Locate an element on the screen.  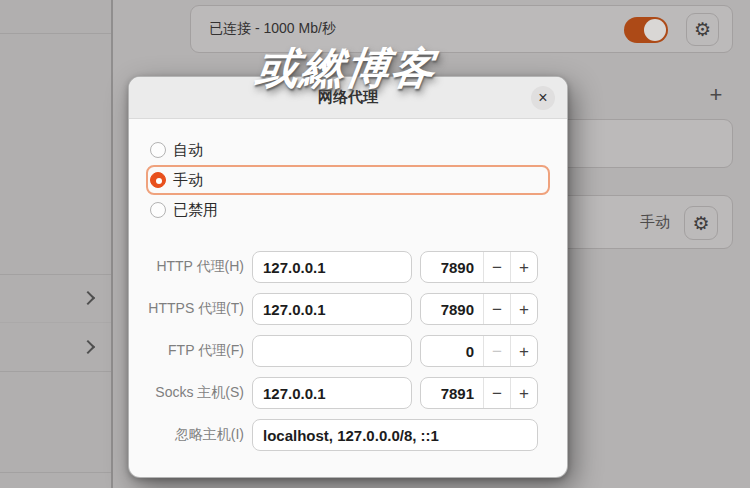
toggle-knob is located at coordinates (655, 30).